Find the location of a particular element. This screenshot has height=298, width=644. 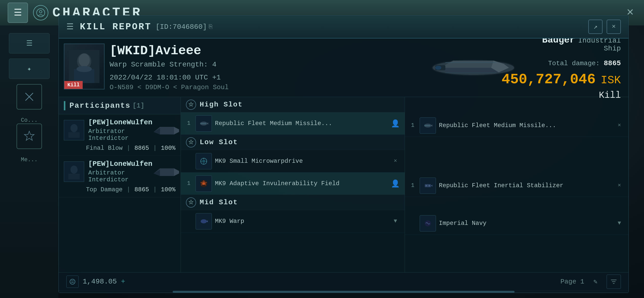

kill-type: Kill is located at coordinates (610, 95).